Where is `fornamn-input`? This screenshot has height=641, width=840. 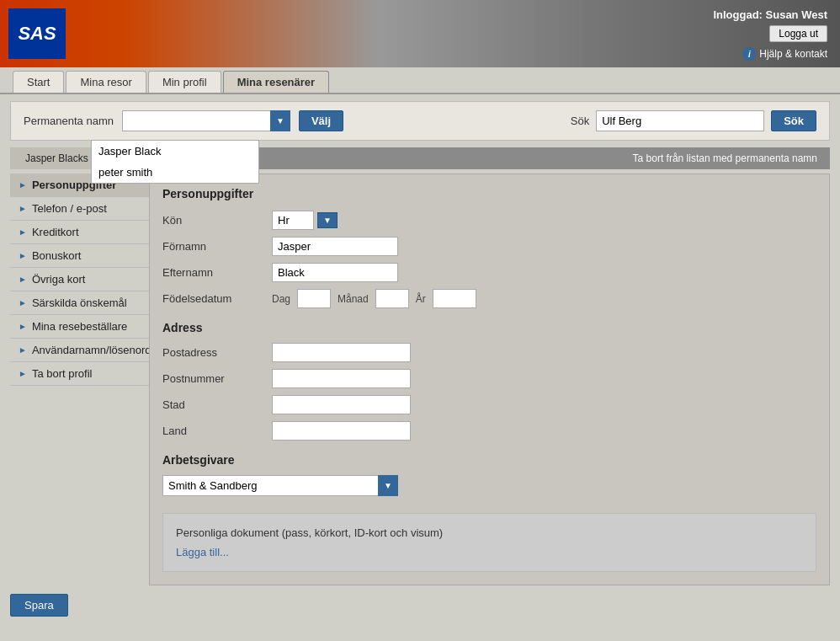
fornamn-input is located at coordinates (335, 246).